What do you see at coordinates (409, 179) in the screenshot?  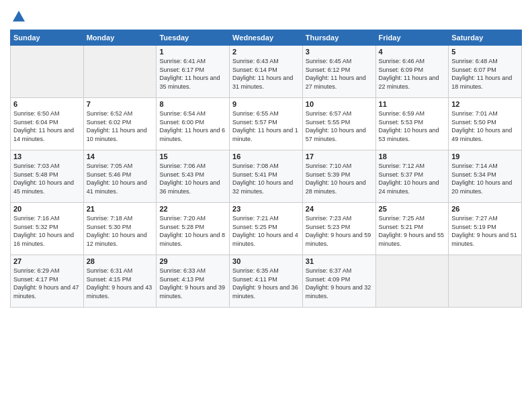 I see `day-info: Sunrise: 7:12 AMSunset: 5:37 PMDaylight:…` at bounding box center [409, 179].